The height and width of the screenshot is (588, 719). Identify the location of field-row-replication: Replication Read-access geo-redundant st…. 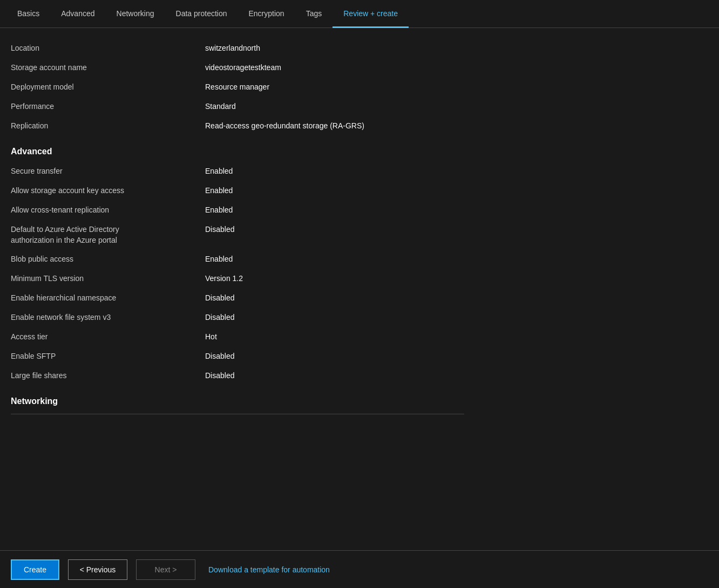
(238, 126).